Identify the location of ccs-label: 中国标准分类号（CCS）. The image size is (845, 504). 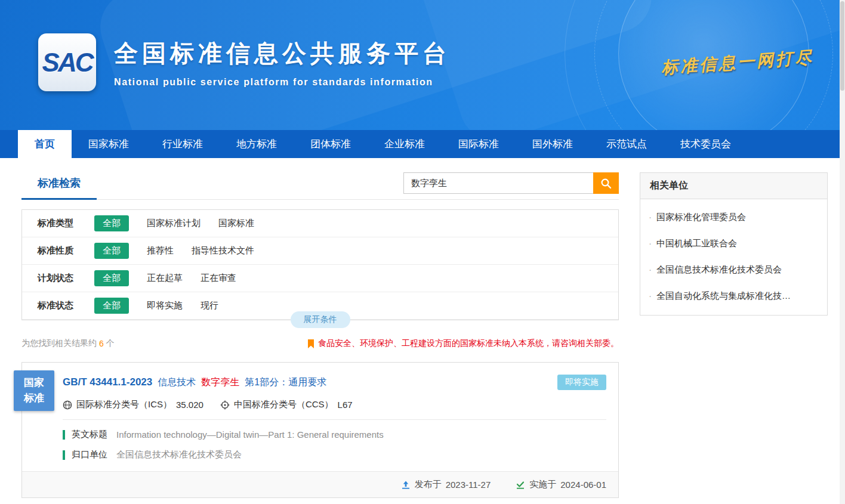
(284, 404).